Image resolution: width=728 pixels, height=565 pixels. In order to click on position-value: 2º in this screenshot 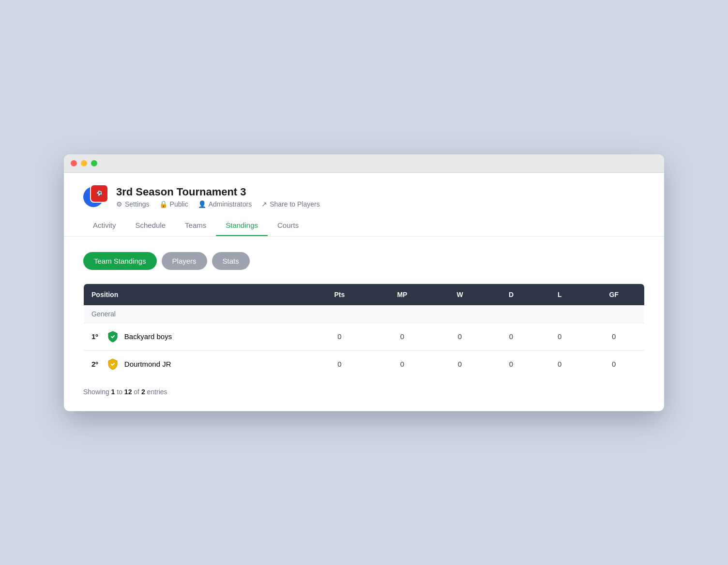, I will do `click(95, 364)`.